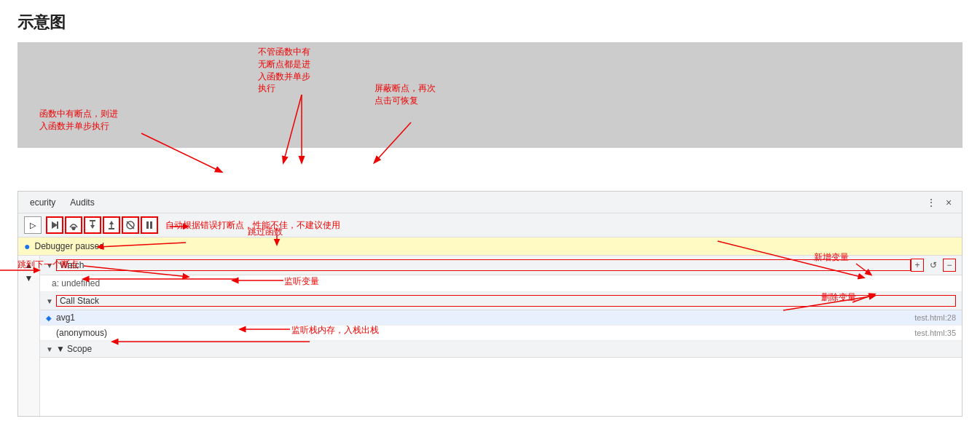 This screenshot has width=980, height=448. What do you see at coordinates (936, 318) in the screenshot?
I see `callstack-loc-0: test.html:28` at bounding box center [936, 318].